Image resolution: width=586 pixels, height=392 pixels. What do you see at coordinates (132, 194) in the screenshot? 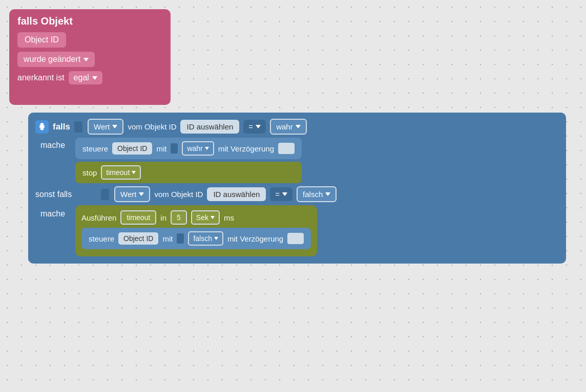
I see `wert2-dropdown: Wert` at bounding box center [132, 194].